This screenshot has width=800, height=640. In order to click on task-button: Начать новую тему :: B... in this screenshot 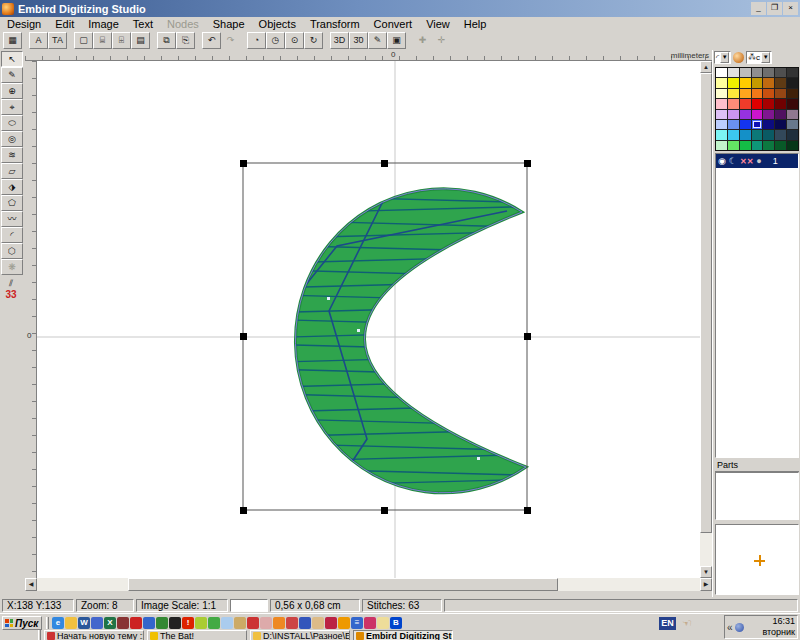, I will do `click(94, 635)`.